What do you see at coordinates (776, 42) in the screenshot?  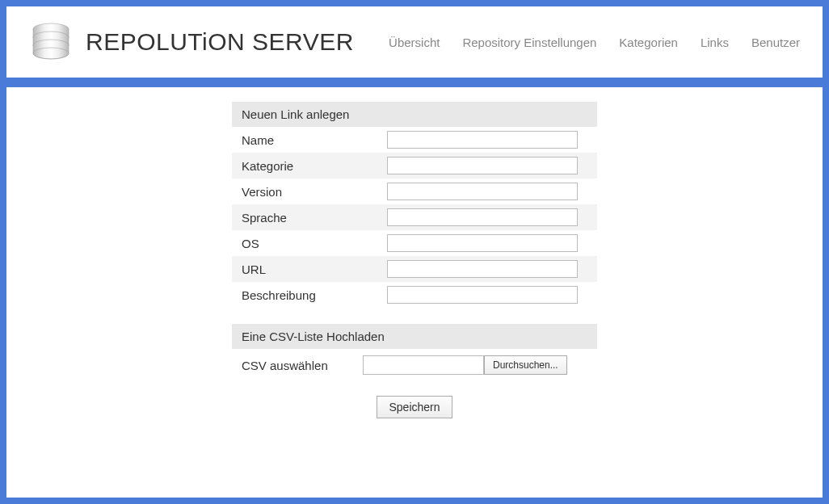 I see `nav-users: Benutzer` at bounding box center [776, 42].